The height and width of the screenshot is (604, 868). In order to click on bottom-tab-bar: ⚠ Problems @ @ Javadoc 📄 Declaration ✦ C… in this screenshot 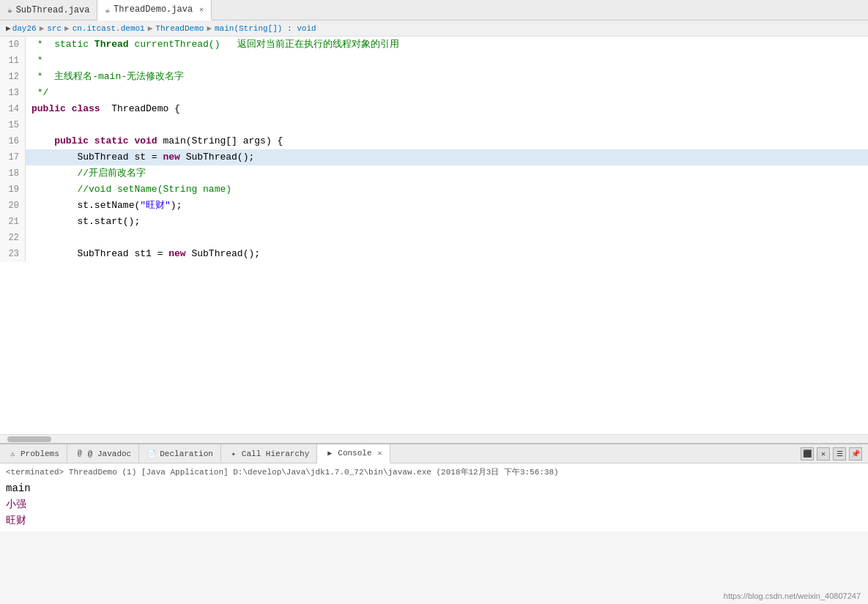, I will do `click(434, 454)`.